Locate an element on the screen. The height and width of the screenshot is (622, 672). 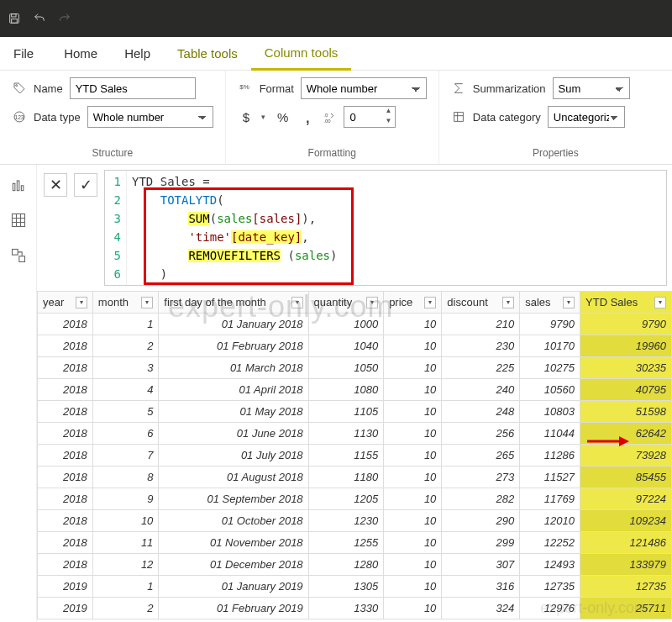
cell: 51598 is located at coordinates (627, 412).